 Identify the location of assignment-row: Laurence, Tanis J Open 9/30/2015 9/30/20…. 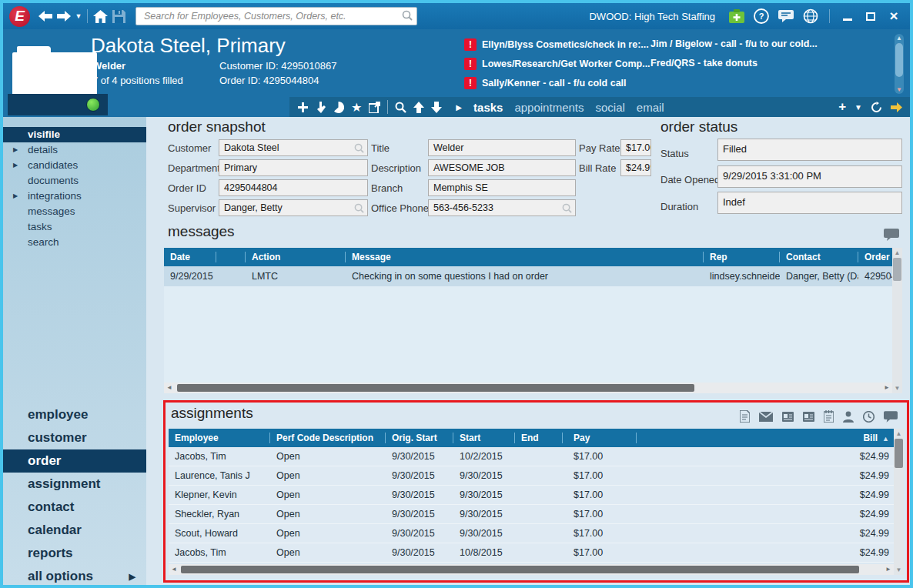
(531, 476).